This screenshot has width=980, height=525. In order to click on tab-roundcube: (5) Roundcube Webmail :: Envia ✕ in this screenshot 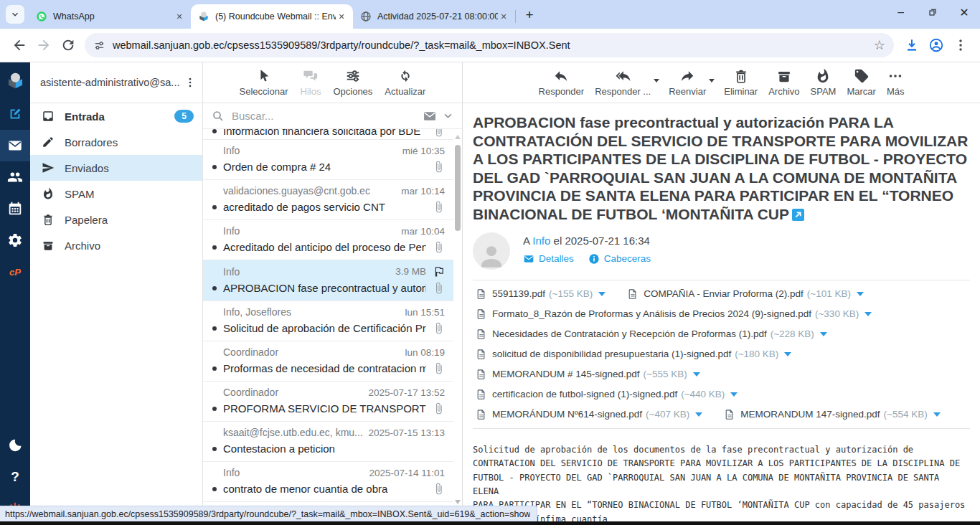, I will do `click(272, 16)`.